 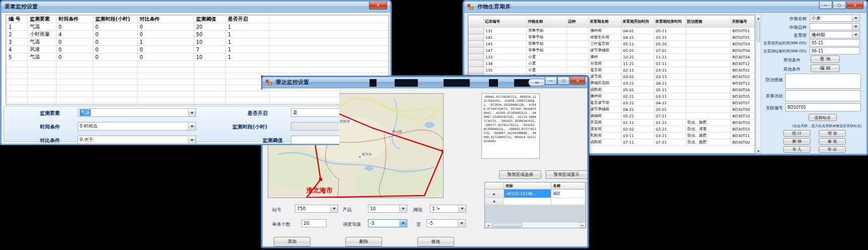 What do you see at coordinates (535, 205) in the screenshot?
I see `region-list-grid: 坐标 名称 ▶ -45122.12238... 城区 ✱ ◄ ►` at bounding box center [535, 205].